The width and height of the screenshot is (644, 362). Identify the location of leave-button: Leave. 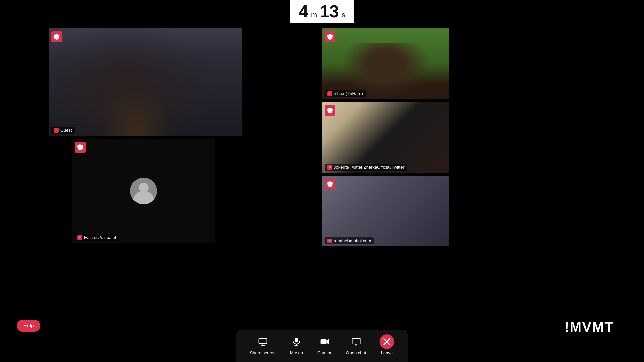
(387, 345).